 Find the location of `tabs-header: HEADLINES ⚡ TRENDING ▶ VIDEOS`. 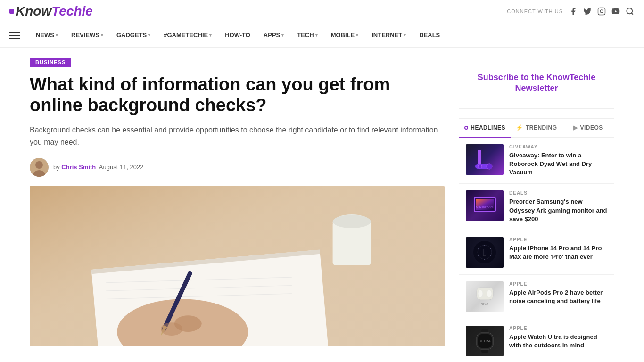

tabs-header: HEADLINES ⚡ TRENDING ▶ VIDEOS is located at coordinates (537, 128).